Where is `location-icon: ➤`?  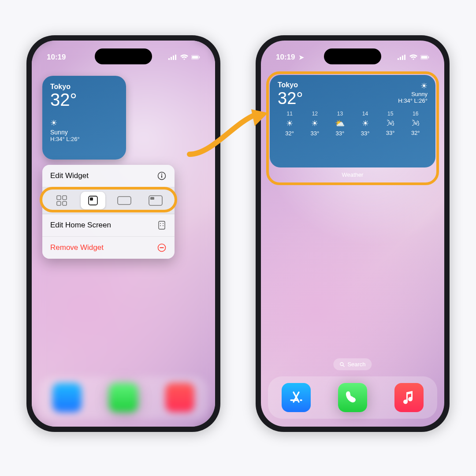
location-icon: ➤ is located at coordinates (301, 57).